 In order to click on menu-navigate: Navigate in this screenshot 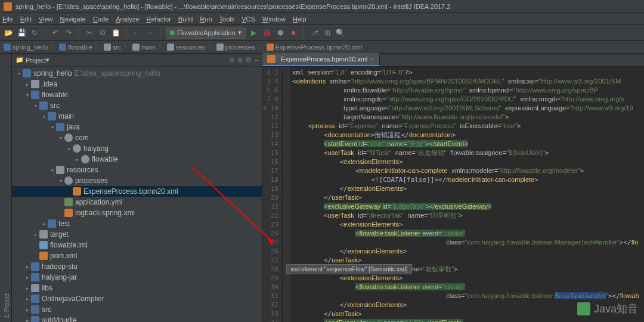, I will do `click(73, 19)`.